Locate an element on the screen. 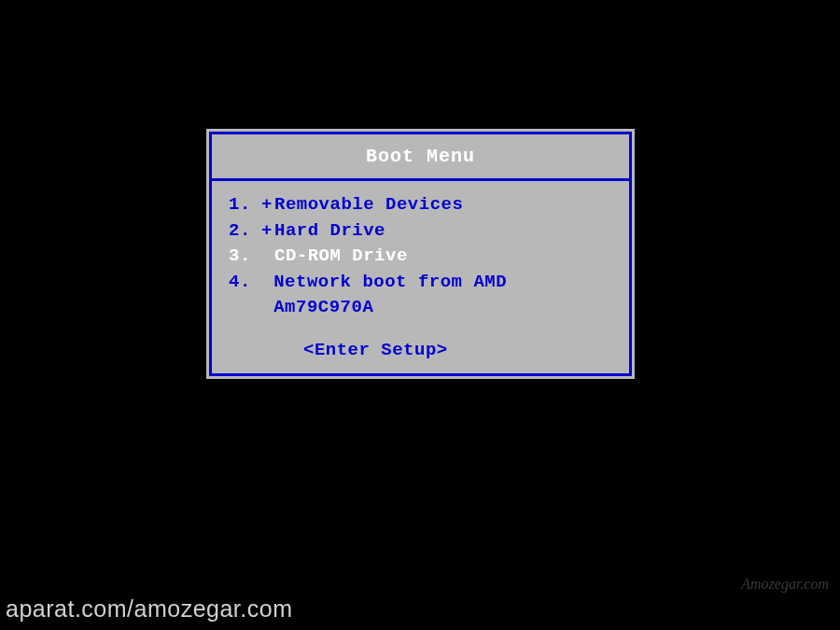  boot-item-label: Removable Devices is located at coordinates (369, 205).